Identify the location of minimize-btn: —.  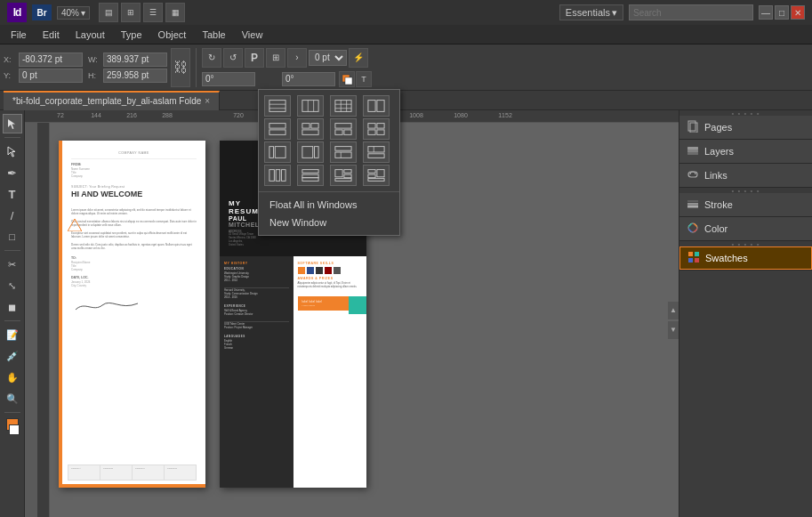
(766, 12).